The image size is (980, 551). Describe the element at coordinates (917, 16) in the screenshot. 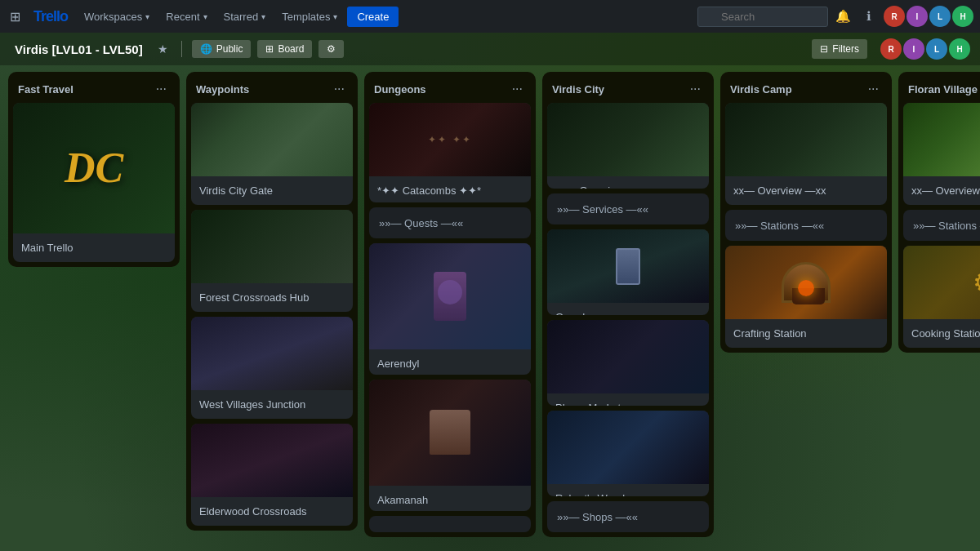

I see `avatar-i: I` at that location.